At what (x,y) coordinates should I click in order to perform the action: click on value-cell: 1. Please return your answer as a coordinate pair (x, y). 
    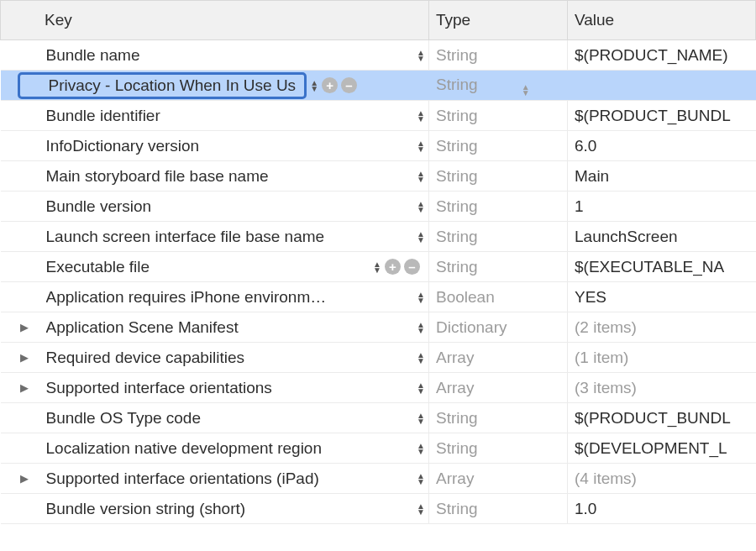
    Looking at the image, I should click on (662, 207).